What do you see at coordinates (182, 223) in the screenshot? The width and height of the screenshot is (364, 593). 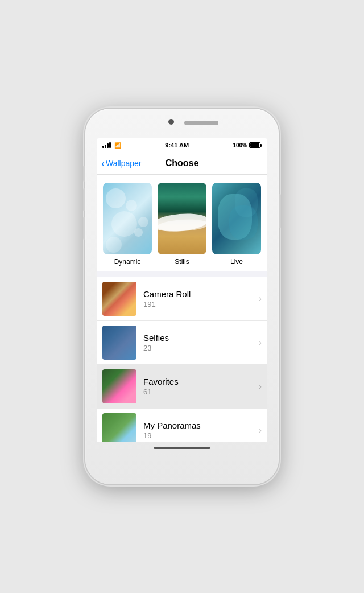 I see `wallpaper-type-cards: Dynamic Stills` at bounding box center [182, 223].